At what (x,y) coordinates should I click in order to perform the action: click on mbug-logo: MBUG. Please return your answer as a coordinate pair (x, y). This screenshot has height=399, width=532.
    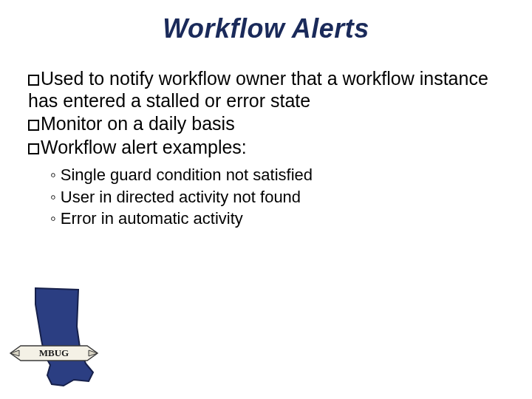
    Looking at the image, I should click on (58, 338).